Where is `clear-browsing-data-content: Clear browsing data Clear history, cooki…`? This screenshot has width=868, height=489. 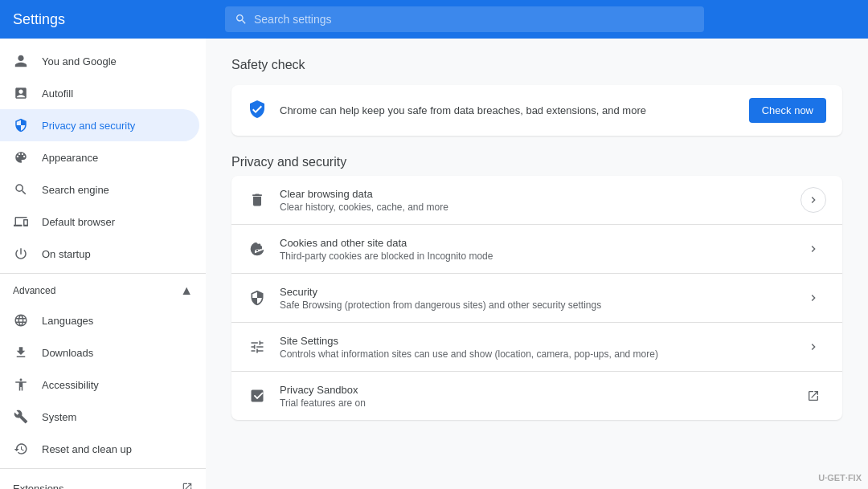 clear-browsing-data-content: Clear browsing data Clear history, cooki… is located at coordinates (534, 201).